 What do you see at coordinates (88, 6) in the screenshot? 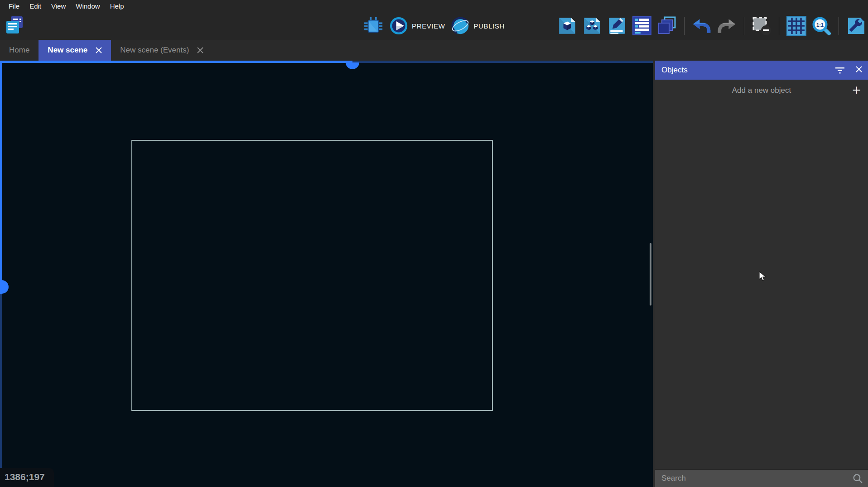
I see `menu-window: Window` at bounding box center [88, 6].